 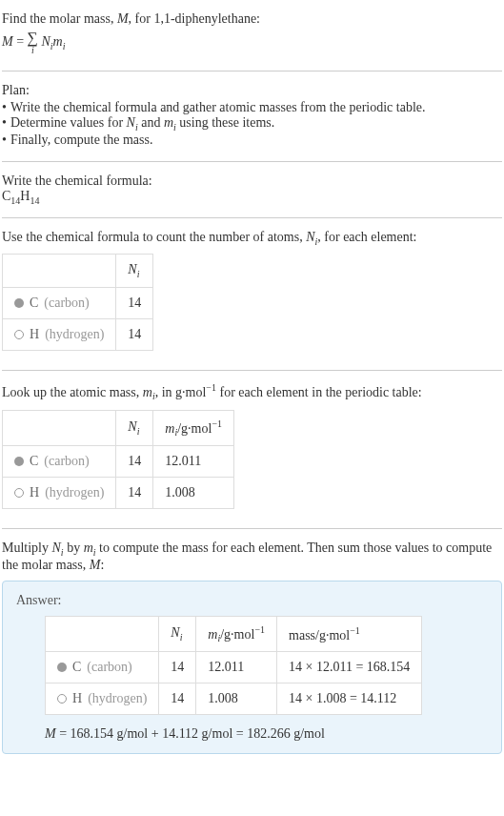 I want to click on sigma-icon: ∑i, so click(x=32, y=43).